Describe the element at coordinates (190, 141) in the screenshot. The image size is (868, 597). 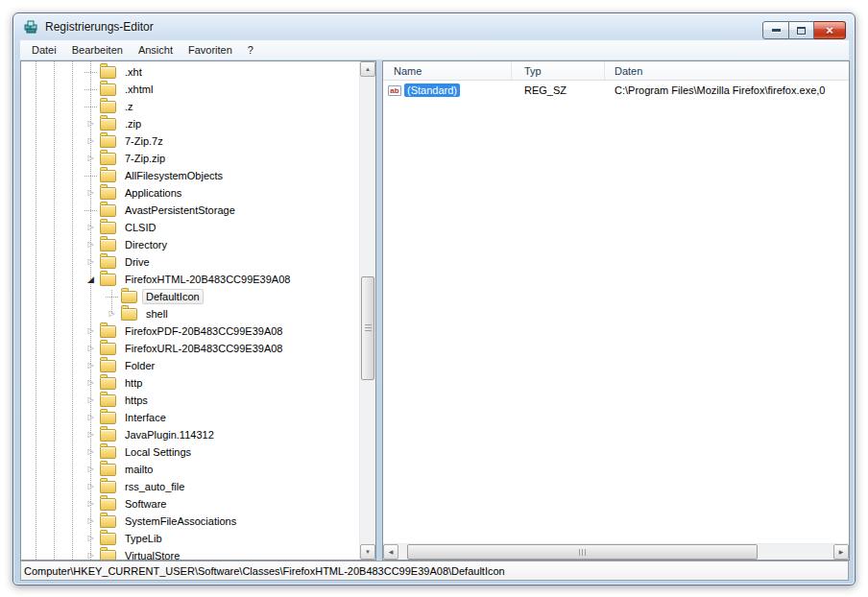
I see `tree-item: ▷ 7-Zip.7z` at that location.